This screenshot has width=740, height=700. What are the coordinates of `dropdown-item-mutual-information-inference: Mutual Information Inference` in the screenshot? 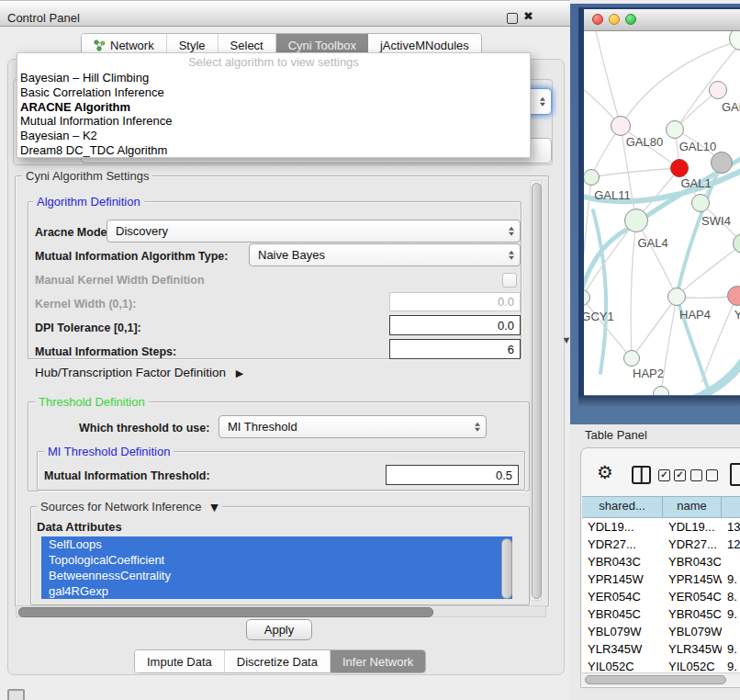 It's located at (274, 121).